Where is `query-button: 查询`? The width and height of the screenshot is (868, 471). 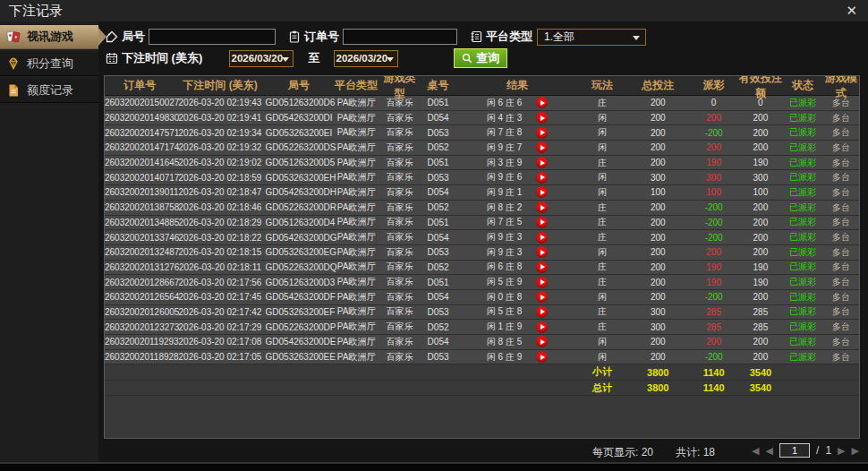 query-button: 查询 is located at coordinates (481, 58).